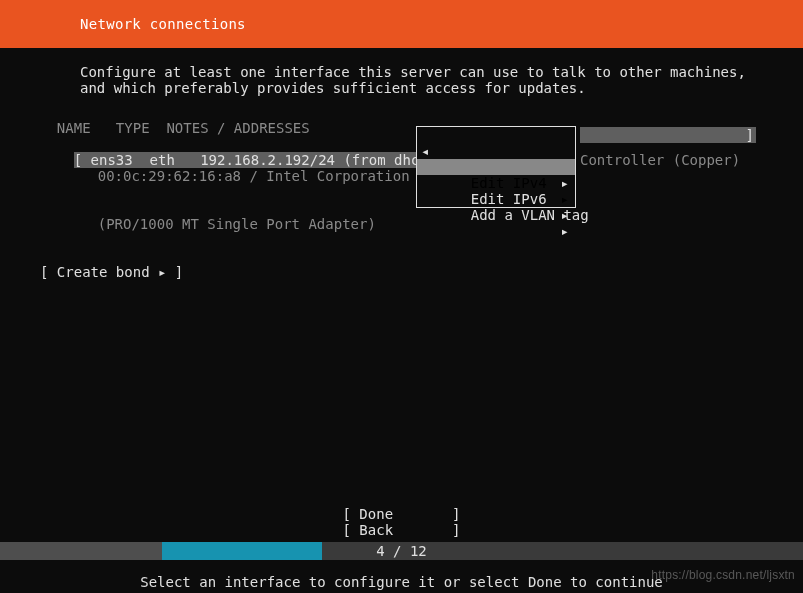 This screenshot has height=593, width=803. What do you see at coordinates (402, 514) in the screenshot?
I see `done-button: [ Done ]` at bounding box center [402, 514].